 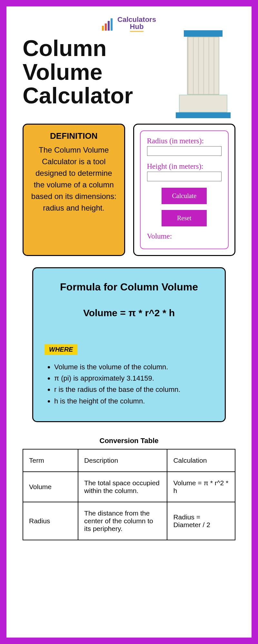 I want to click on height-label: Height (in meters):, so click(x=184, y=166).